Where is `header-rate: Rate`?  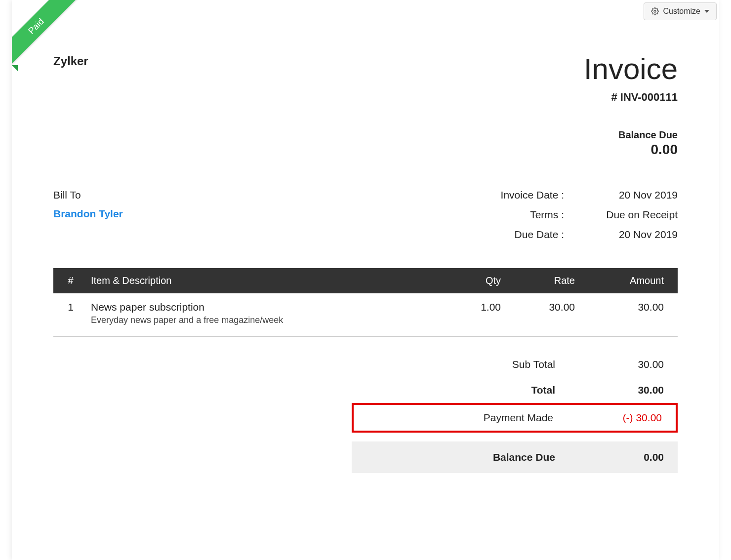
header-rate: Rate is located at coordinates (552, 280).